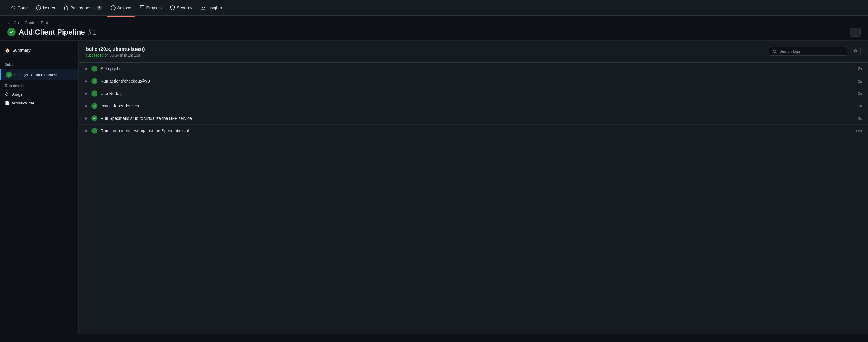 The height and width of the screenshot is (342, 868). What do you see at coordinates (45, 8) in the screenshot?
I see `nav-issues: Issues` at bounding box center [45, 8].